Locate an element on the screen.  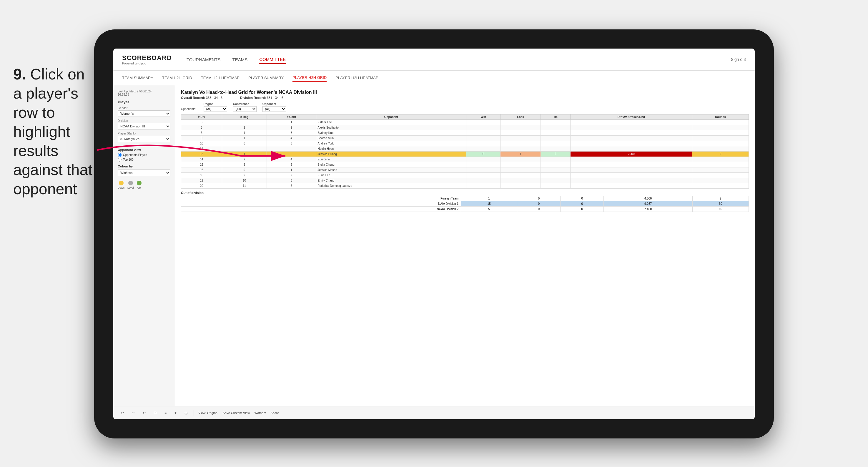
out-division-table: Foreign Team1004.5002NAIA Division 11500… is located at coordinates (465, 204).